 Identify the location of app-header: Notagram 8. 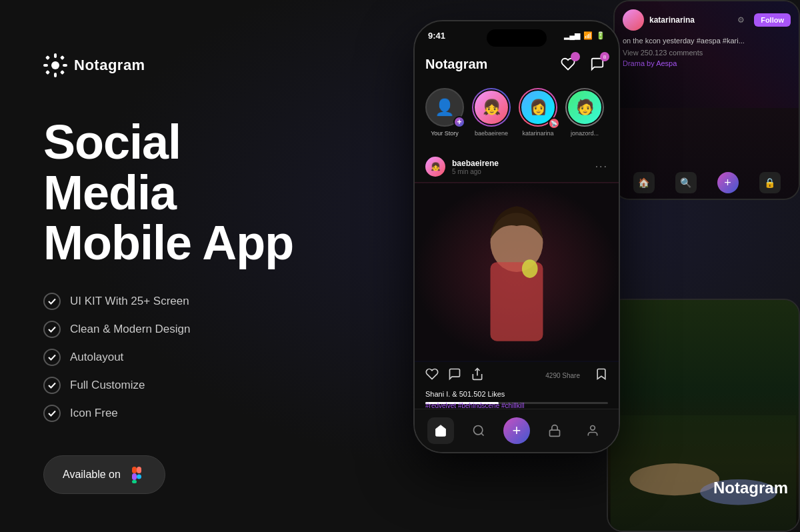
(517, 64).